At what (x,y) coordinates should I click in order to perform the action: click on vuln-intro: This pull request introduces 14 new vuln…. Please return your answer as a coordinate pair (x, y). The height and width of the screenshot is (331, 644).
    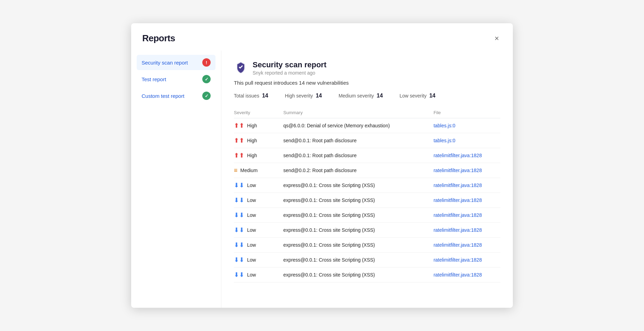
    Looking at the image, I should click on (367, 83).